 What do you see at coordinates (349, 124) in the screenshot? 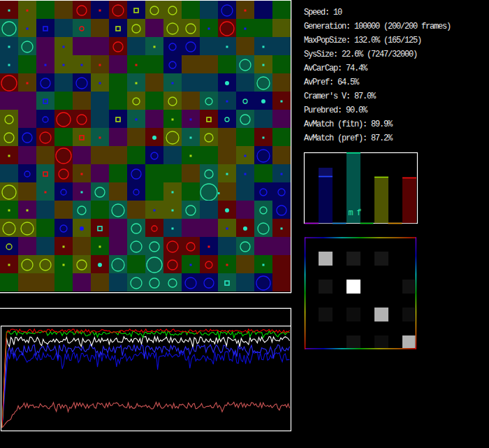
I see `svg-text: AvMatch (fitn): 89.9%` at bounding box center [349, 124].